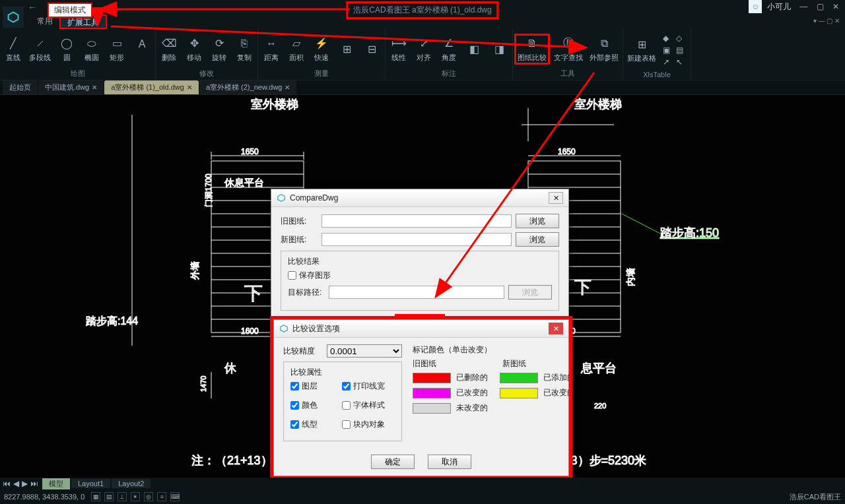  I want to click on xls-icon-6: ↖, so click(681, 62).